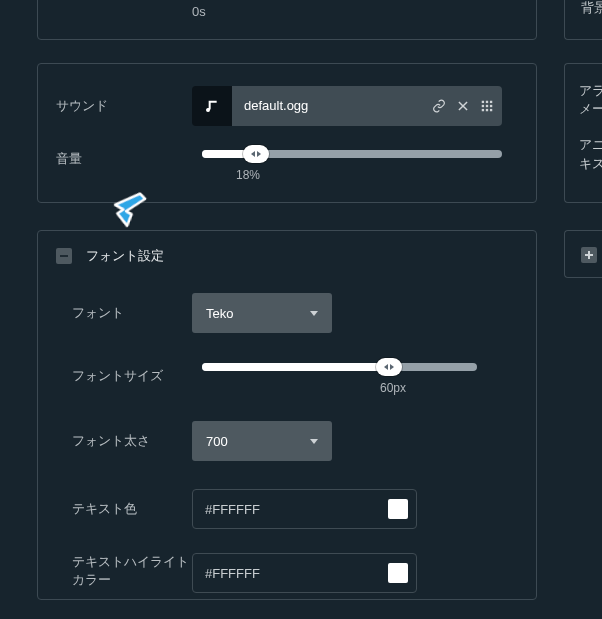  I want to click on right-panel-1: 背景, so click(583, 20).